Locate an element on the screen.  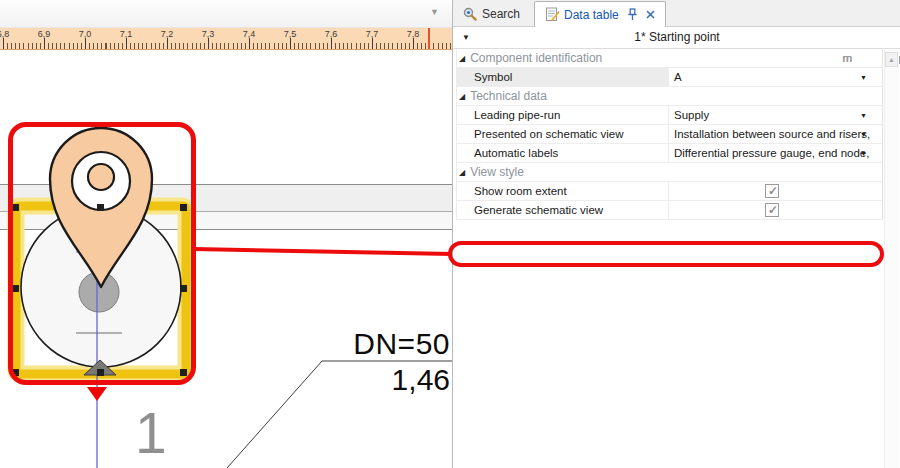
section-header-technical-data: ◢Technical data is located at coordinates (670, 96).